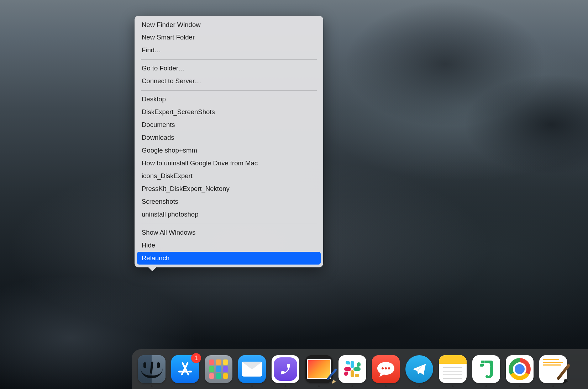 Image resolution: width=588 pixels, height=389 pixels. Describe the element at coordinates (553, 369) in the screenshot. I see `pages-icon` at that location.